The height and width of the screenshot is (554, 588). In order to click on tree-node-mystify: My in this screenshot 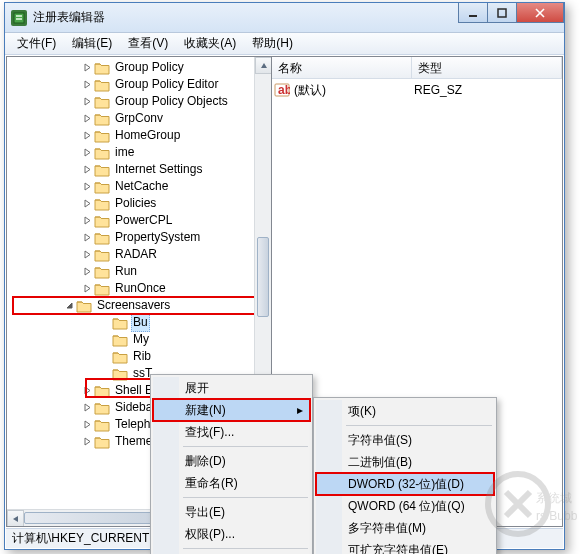, I will do `click(142, 340)`.